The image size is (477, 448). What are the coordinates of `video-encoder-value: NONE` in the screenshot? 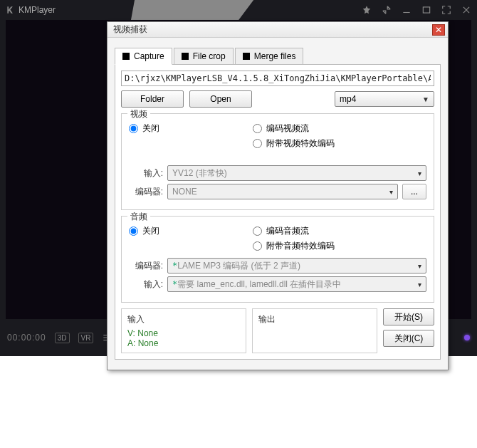 It's located at (185, 192).